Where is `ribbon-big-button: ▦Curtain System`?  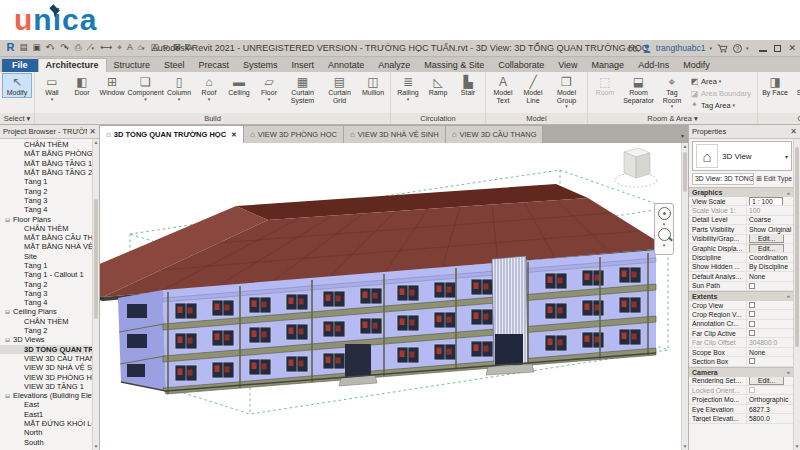 ribbon-big-button: ▦Curtain System is located at coordinates (302, 89).